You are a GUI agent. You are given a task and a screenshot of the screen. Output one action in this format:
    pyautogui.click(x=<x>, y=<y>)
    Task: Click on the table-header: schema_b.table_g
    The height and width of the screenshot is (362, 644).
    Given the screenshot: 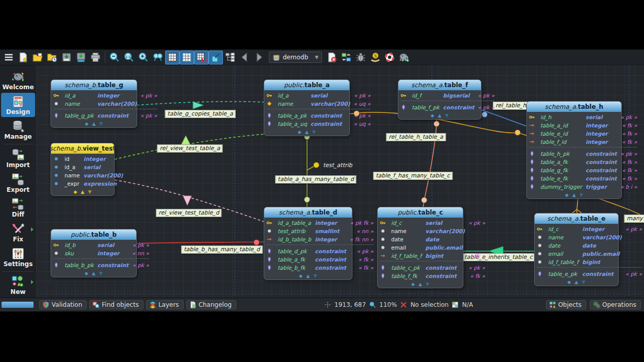 What is the action you would take?
    pyautogui.click(x=94, y=85)
    